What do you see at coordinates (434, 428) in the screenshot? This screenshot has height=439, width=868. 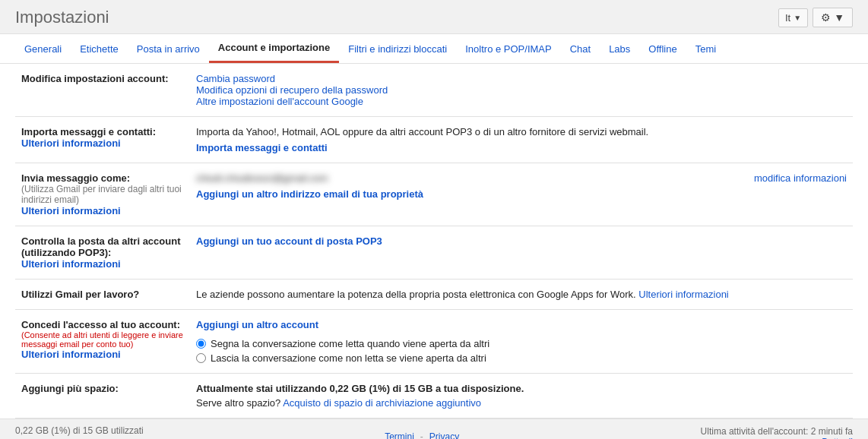 I see `footer: 0,22 GB (1%) di 15 GB utilizzati Gestisc…` at bounding box center [434, 428].